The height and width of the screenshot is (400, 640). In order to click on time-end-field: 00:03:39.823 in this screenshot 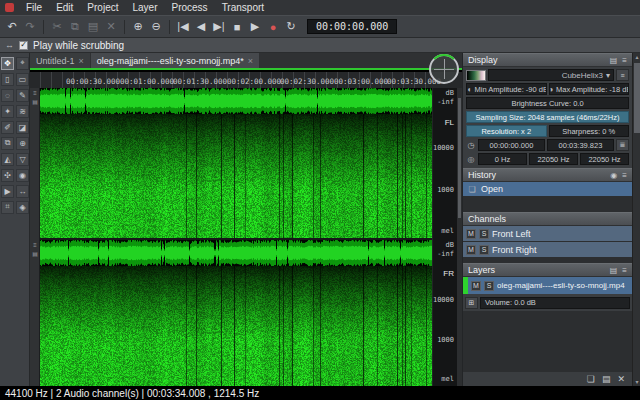, I will do `click(580, 145)`.